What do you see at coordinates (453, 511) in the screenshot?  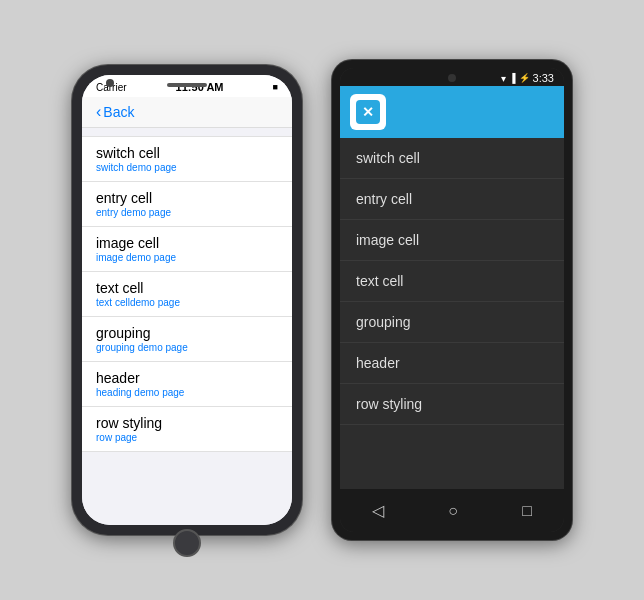 I see `home-nav-button: ○` at bounding box center [453, 511].